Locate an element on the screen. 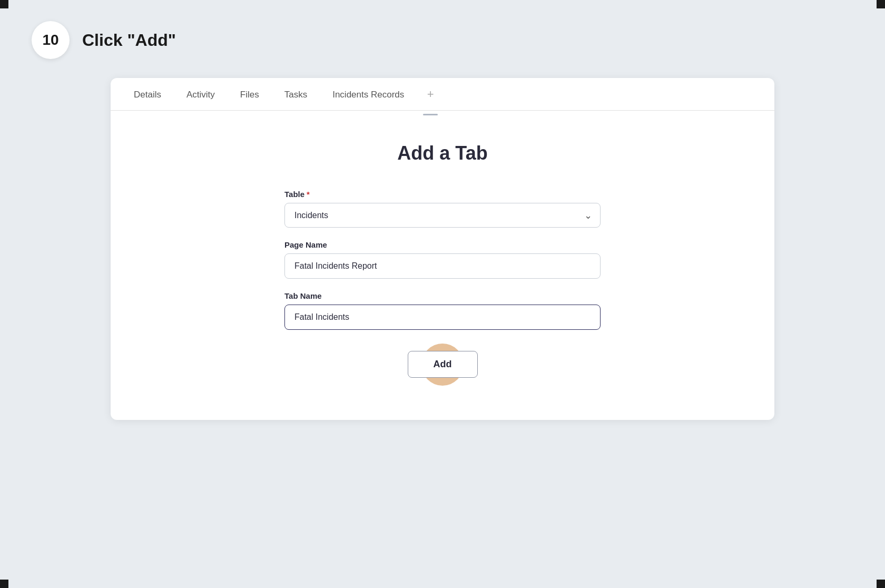  page-name-field-group: Page Name is located at coordinates (442, 259).